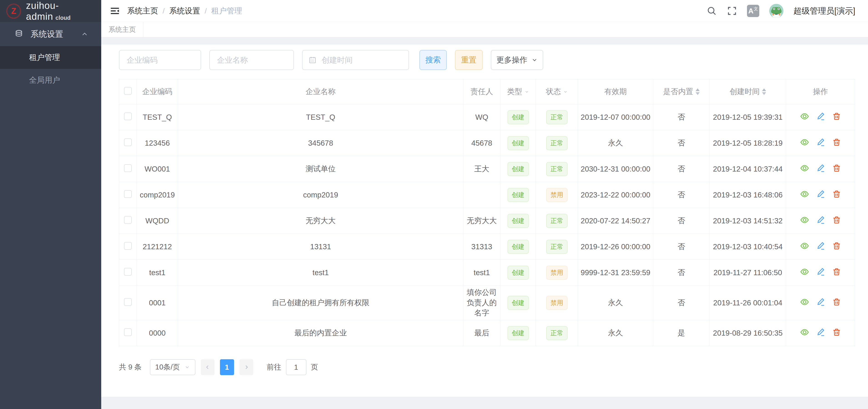 The width and height of the screenshot is (868, 409). What do you see at coordinates (246, 367) in the screenshot?
I see `next-page-button` at bounding box center [246, 367].